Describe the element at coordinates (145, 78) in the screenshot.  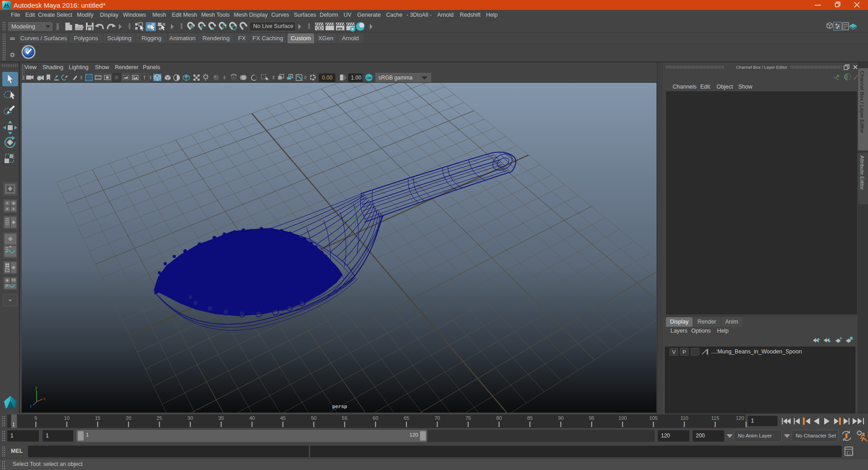
I see `svg-text: T` at that location.